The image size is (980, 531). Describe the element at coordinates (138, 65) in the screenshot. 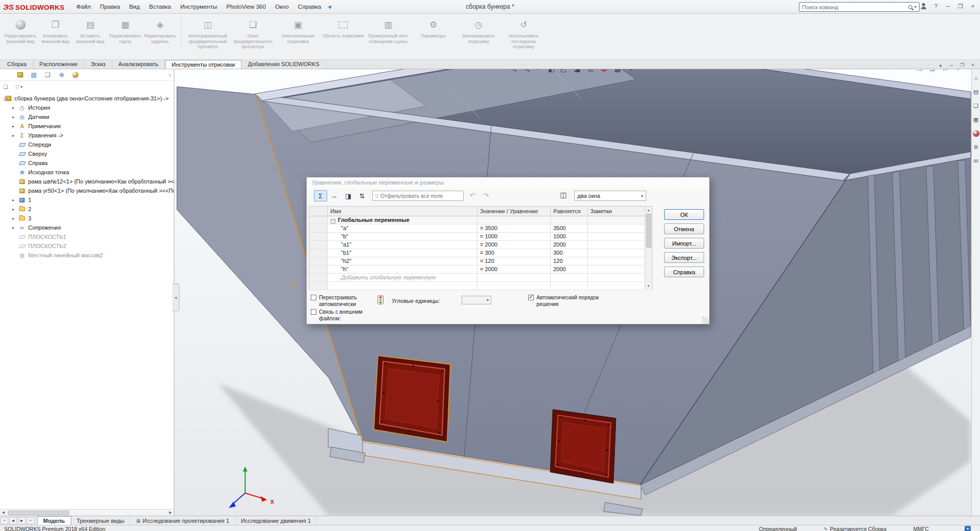

I see `ribbon-tab: Анализировать` at that location.